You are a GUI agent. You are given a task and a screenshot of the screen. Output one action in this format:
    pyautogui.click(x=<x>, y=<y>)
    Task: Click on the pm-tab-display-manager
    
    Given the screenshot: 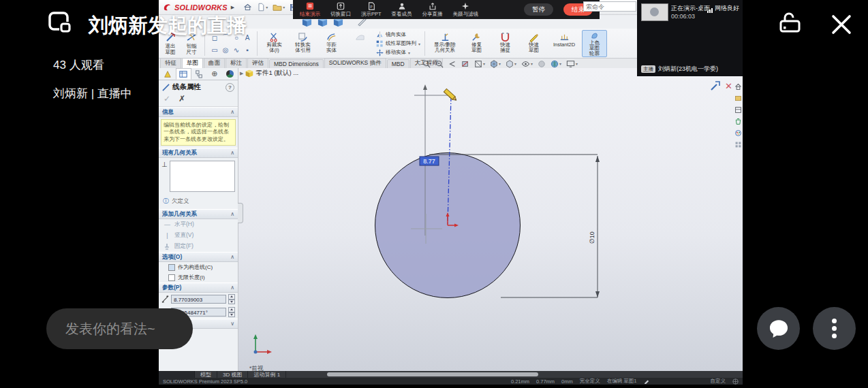 What is the action you would take?
    pyautogui.click(x=230, y=74)
    